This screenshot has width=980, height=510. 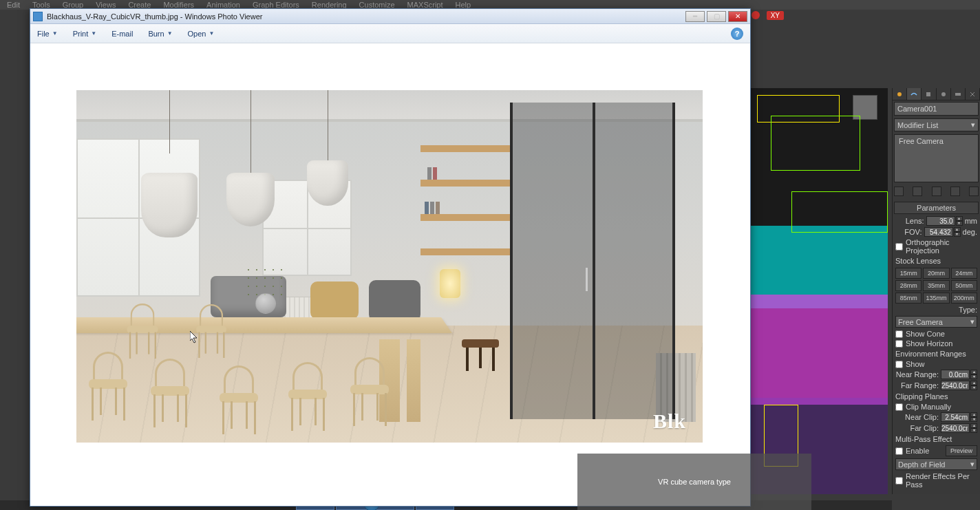 What do you see at coordinates (936, 354) in the screenshot?
I see `env-ranges-label: Environment Ranges` at bounding box center [936, 354].